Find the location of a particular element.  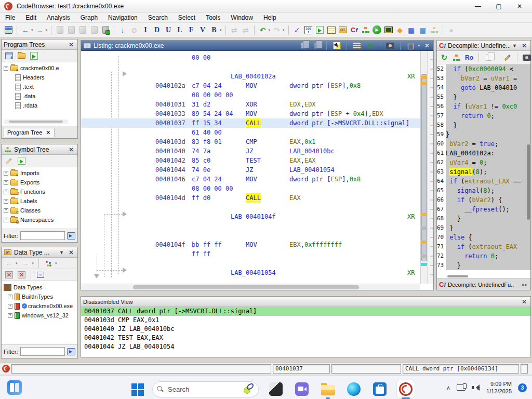

decompile-line: 53 bVar2 = uVar1 = is located at coordinates (484, 78).